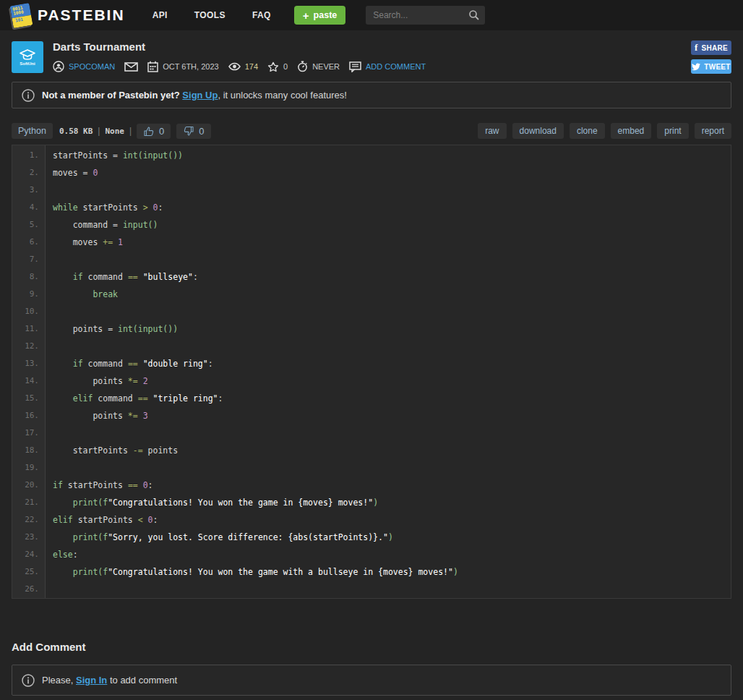 Image resolution: width=743 pixels, height=700 pixels. What do you see at coordinates (239, 67) in the screenshot?
I see `paste-meta: SPOCOMAN OCT 6TH, 2023 174 0` at bounding box center [239, 67].